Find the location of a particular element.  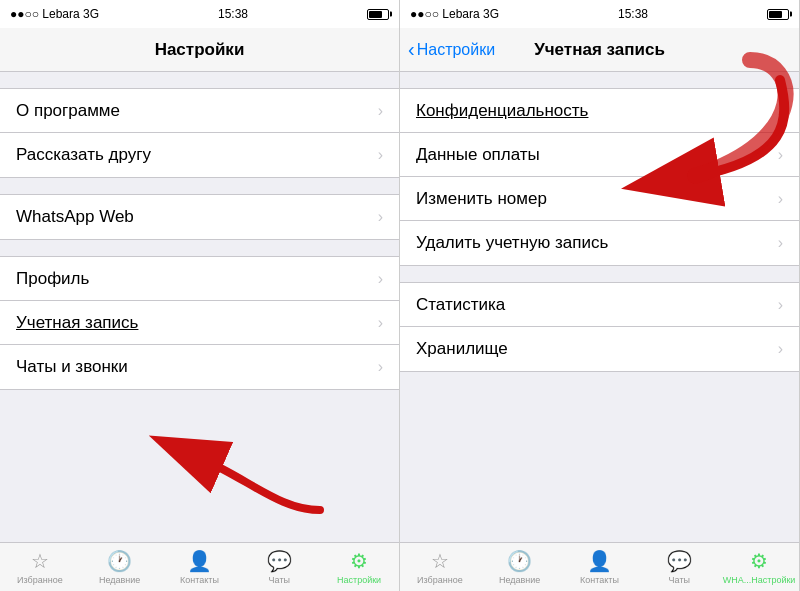

settings-label-left: Настройки is located at coordinates (359, 580).